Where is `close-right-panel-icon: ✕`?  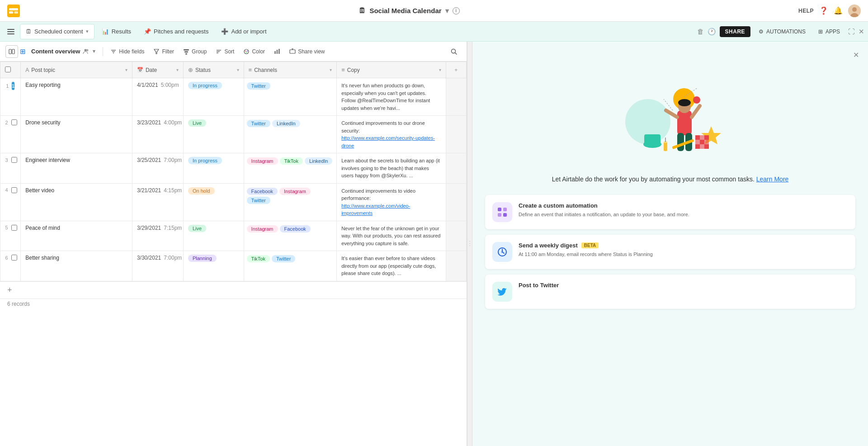 close-right-panel-icon: ✕ is located at coordinates (856, 55).